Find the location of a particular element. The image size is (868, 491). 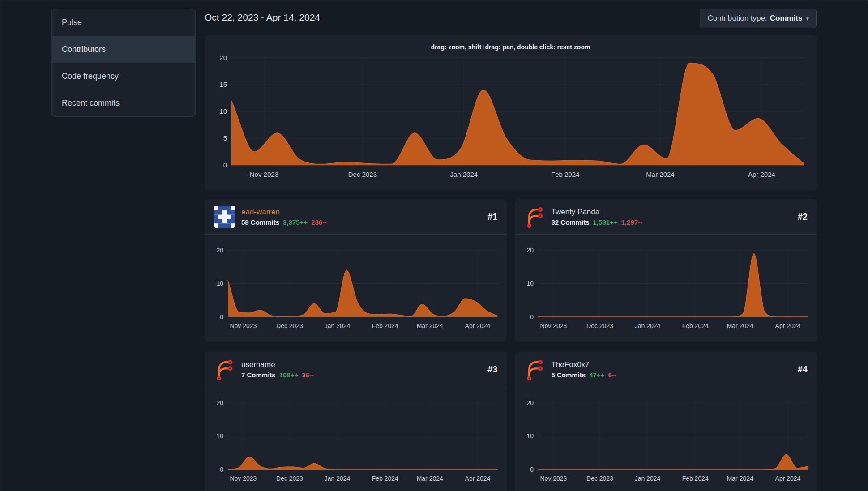

contributor-info: earl-warren 58 Commits 3,375++ 286-- is located at coordinates (284, 217).